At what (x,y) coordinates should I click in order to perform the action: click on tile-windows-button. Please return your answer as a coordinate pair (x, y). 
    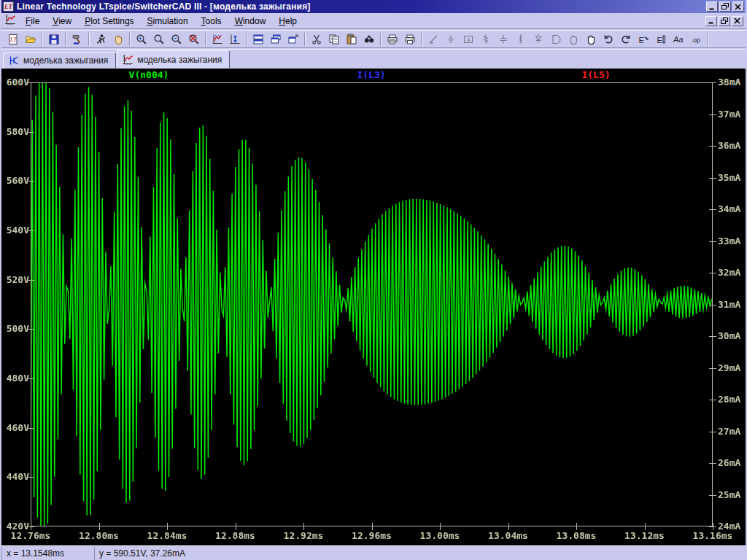
    Looking at the image, I should click on (258, 39).